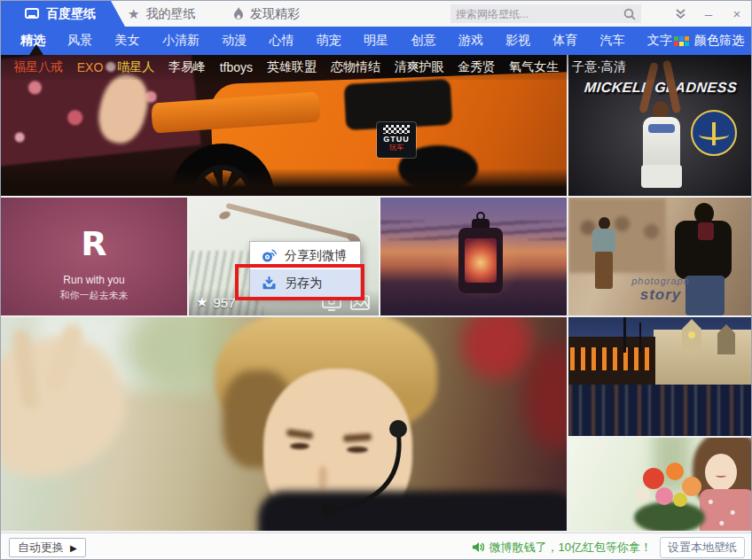 The image size is (752, 560). Describe the element at coordinates (80, 41) in the screenshot. I see `nav-item-scenery: 风景` at that location.